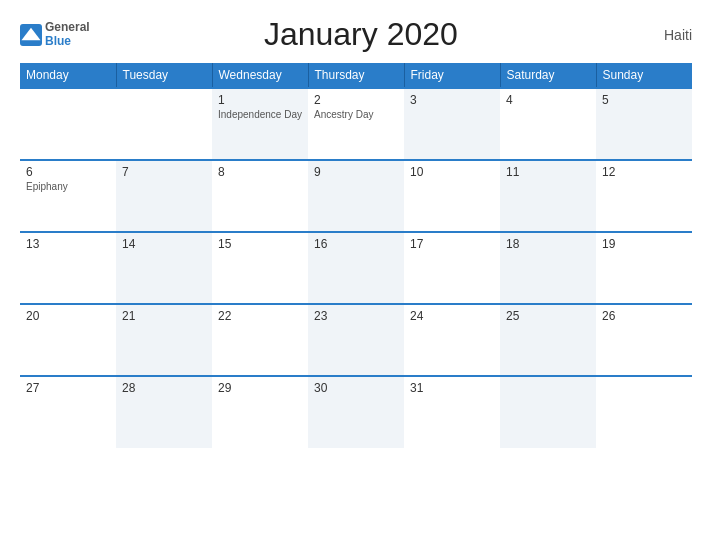 The width and height of the screenshot is (712, 550). I want to click on day-number: 20, so click(68, 316).